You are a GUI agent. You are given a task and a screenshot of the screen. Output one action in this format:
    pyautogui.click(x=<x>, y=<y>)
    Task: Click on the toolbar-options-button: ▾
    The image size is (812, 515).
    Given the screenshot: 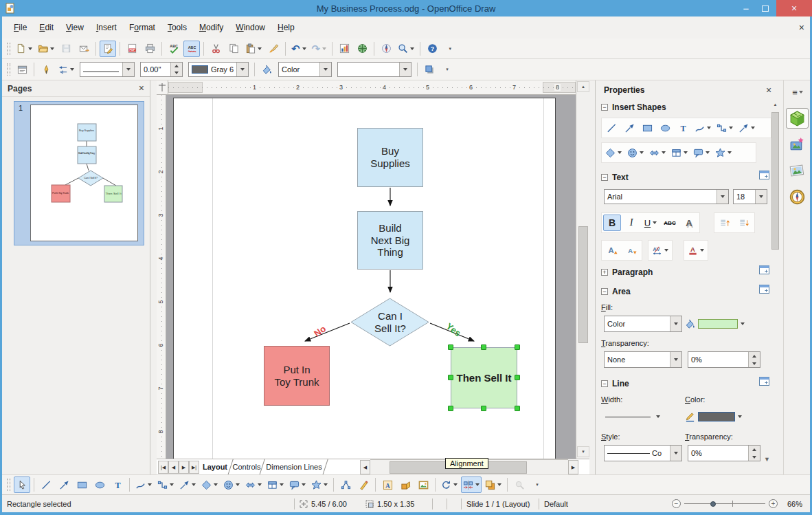 What is the action you would take?
    pyautogui.click(x=537, y=485)
    